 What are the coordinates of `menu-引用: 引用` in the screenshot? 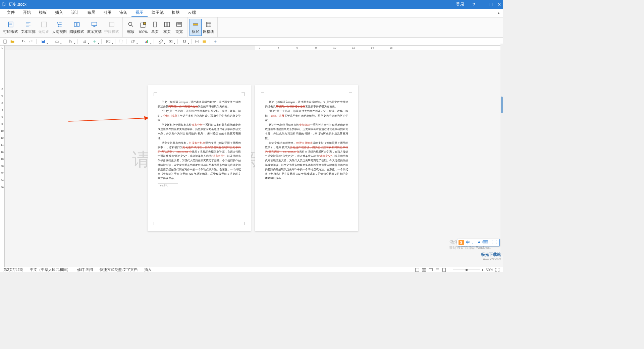 It's located at (107, 13).